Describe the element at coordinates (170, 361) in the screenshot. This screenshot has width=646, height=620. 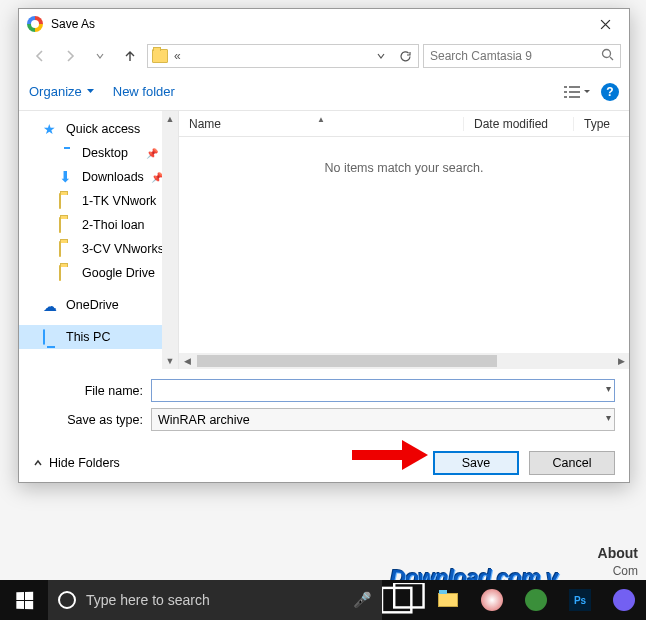
I see `scroll-down-icon: ▼` at that location.